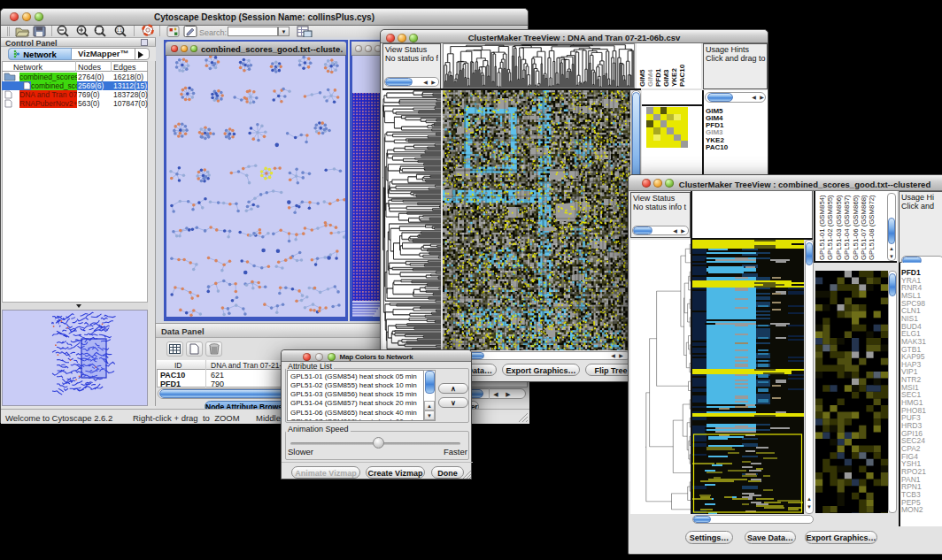 The width and height of the screenshot is (942, 560). What do you see at coordinates (846, 227) in the screenshot?
I see `svg-text: GPL51-04 (GSM857)` at bounding box center [846, 227].